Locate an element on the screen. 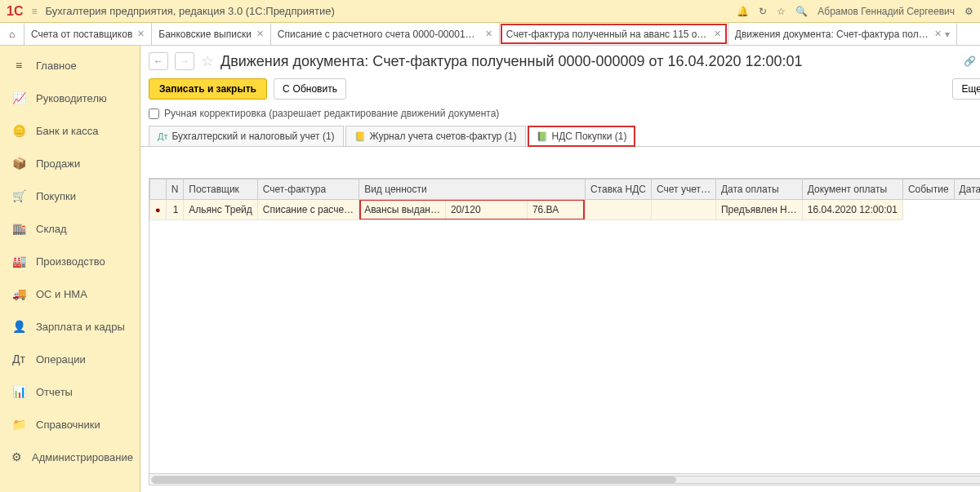 The height and width of the screenshot is (492, 980). horizontal-scrollbar is located at coordinates (565, 479).